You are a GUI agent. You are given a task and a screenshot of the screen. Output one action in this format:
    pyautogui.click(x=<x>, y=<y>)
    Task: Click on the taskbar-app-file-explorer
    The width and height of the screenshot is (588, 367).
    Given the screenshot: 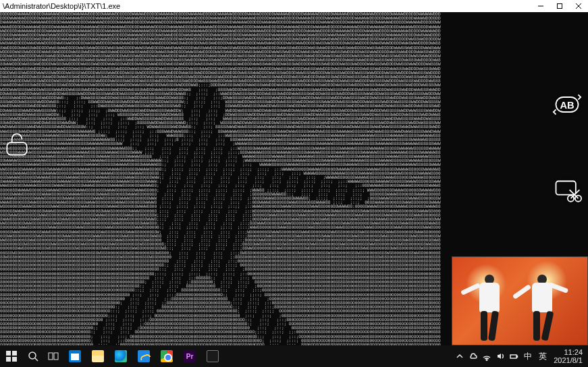 What is the action you would take?
    pyautogui.click(x=98, y=356)
    